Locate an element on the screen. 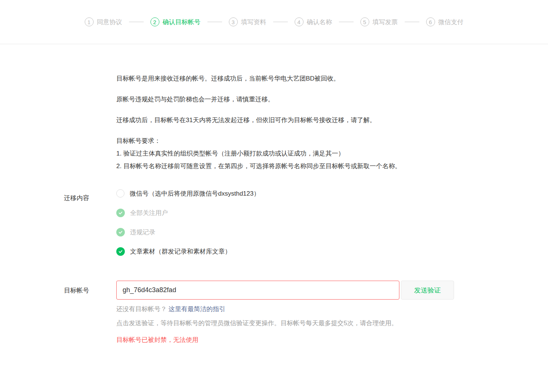  intro-paragraph-3: 迁移成功后，目标帐号在31天内将无法发起迁移，但依旧可作为目标帐号接收迁移，请了… is located at coordinates (285, 120).